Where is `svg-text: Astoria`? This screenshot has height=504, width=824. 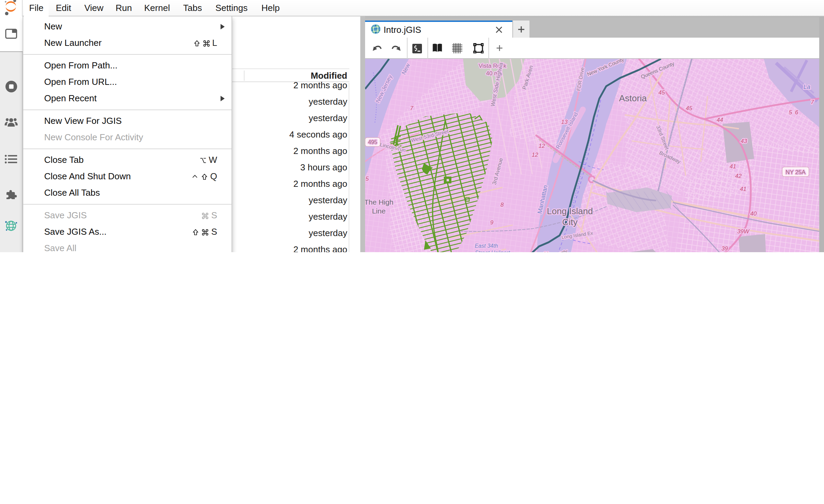 svg-text: Astoria is located at coordinates (633, 98).